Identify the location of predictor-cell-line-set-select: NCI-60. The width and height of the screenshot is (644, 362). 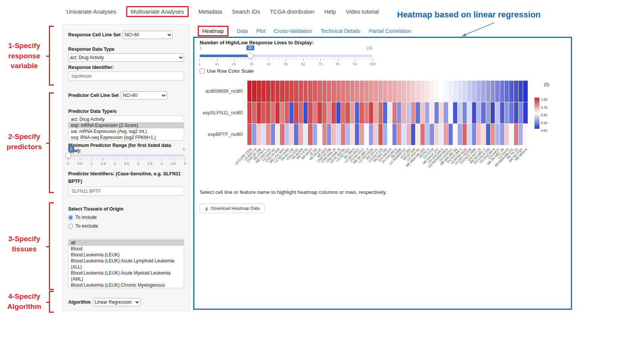
(144, 95).